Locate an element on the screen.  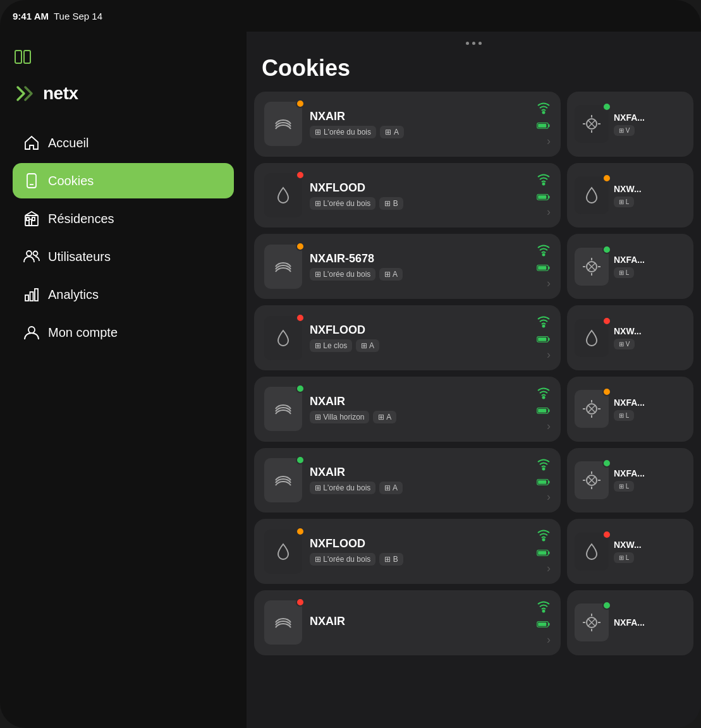
device-tag-right-4: ⊞ V is located at coordinates (625, 344).